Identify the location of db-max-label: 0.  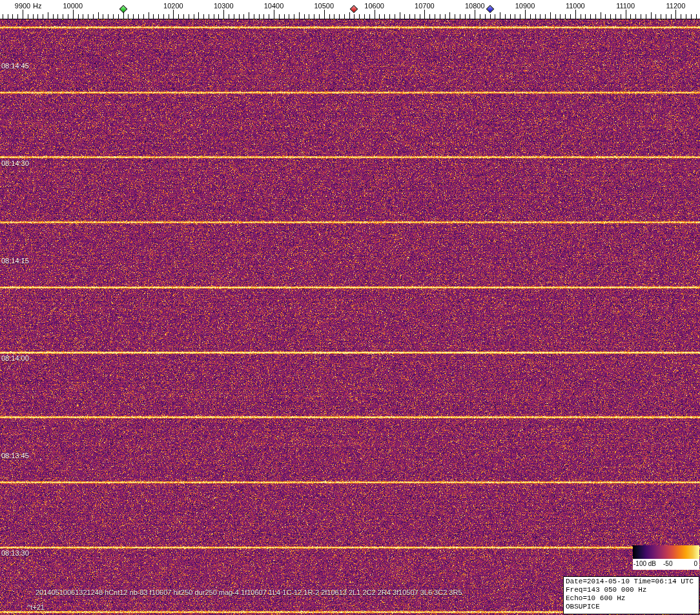
(695, 564).